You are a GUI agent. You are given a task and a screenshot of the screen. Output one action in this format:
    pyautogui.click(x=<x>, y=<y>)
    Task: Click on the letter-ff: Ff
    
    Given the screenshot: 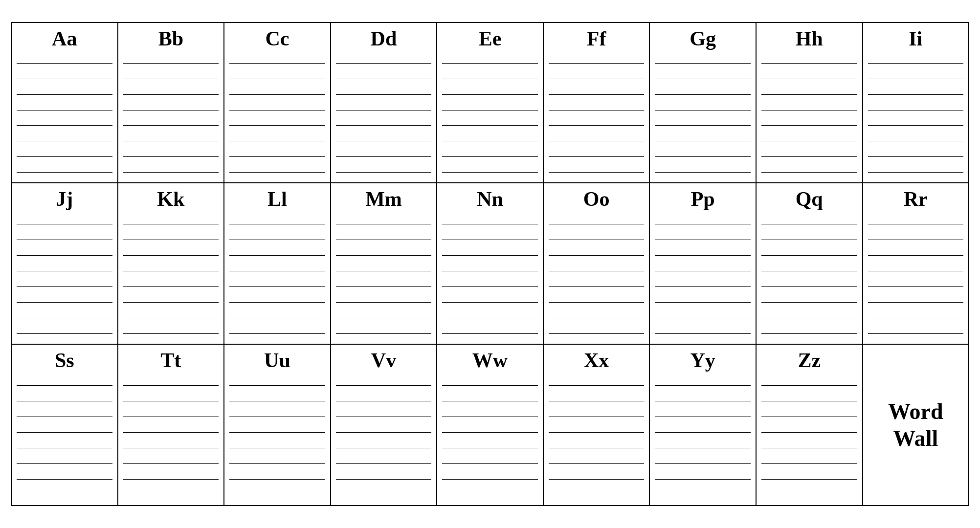 What is the action you would take?
    pyautogui.click(x=597, y=39)
    